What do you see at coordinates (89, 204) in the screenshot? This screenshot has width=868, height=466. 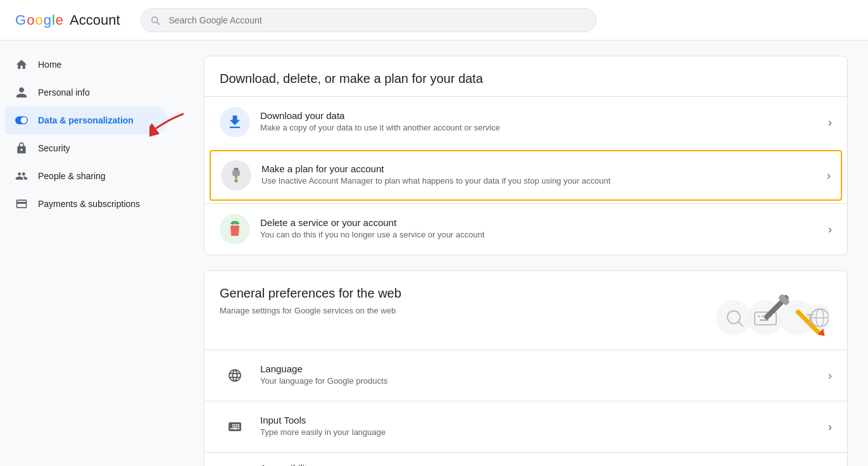 I see `sidebar-item-payments-label: Payments & subscriptions` at bounding box center [89, 204].